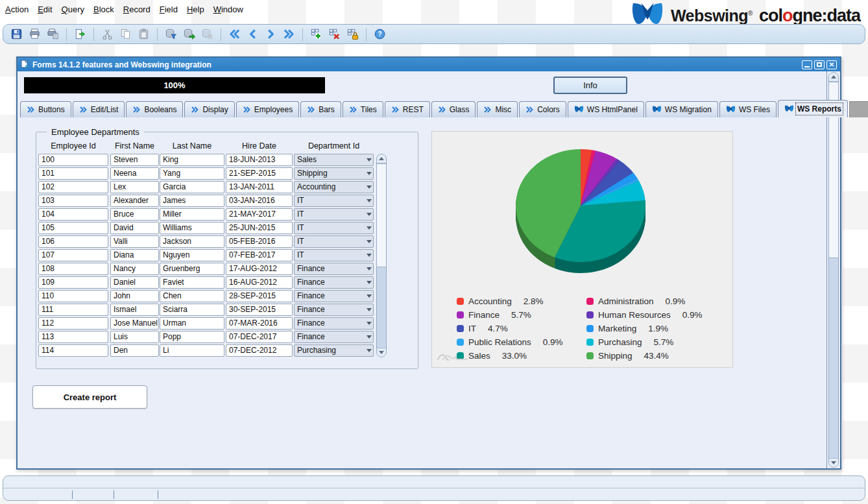 This screenshot has width=868, height=504. Describe the element at coordinates (259, 269) in the screenshot. I see `hire-date-field: 17-AUG-2012` at that location.